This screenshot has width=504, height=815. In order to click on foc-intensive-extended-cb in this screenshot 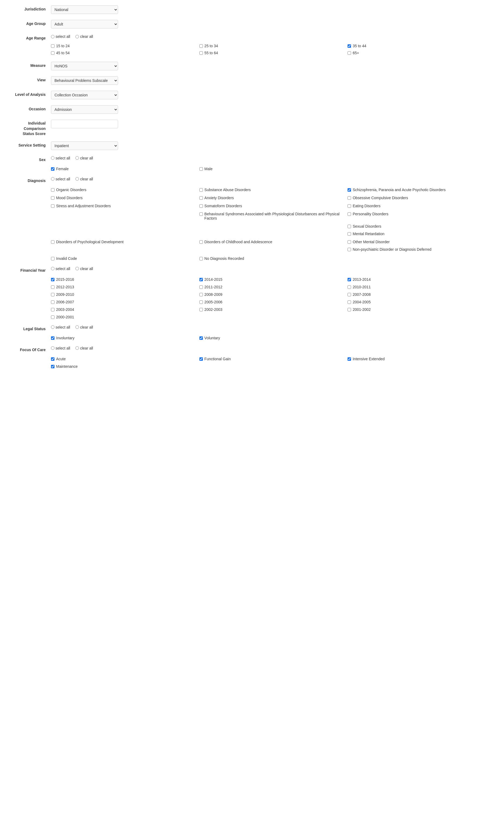, I will do `click(349, 359)`.